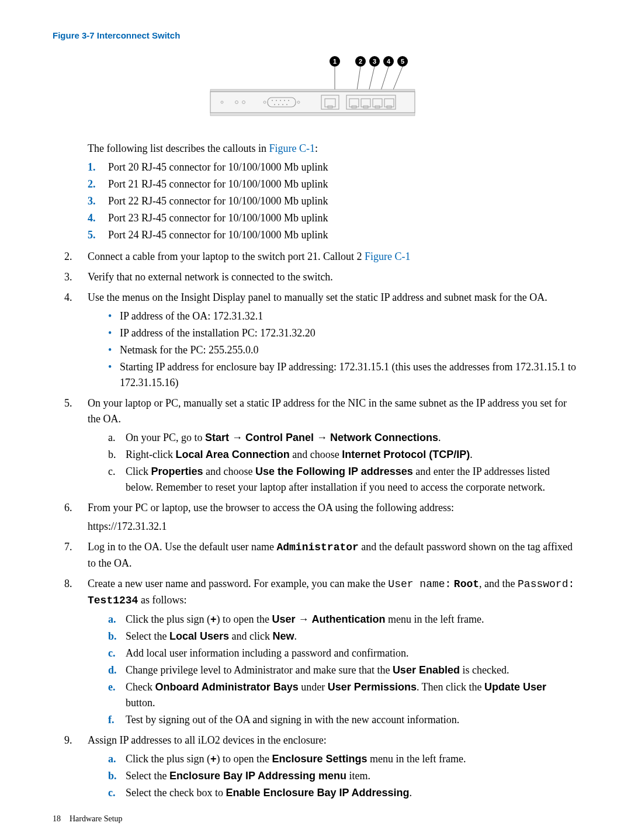 This screenshot has height=840, width=631. What do you see at coordinates (226, 256) in the screenshot?
I see `step2-text: Connect a cable from your laptop to the …` at bounding box center [226, 256].